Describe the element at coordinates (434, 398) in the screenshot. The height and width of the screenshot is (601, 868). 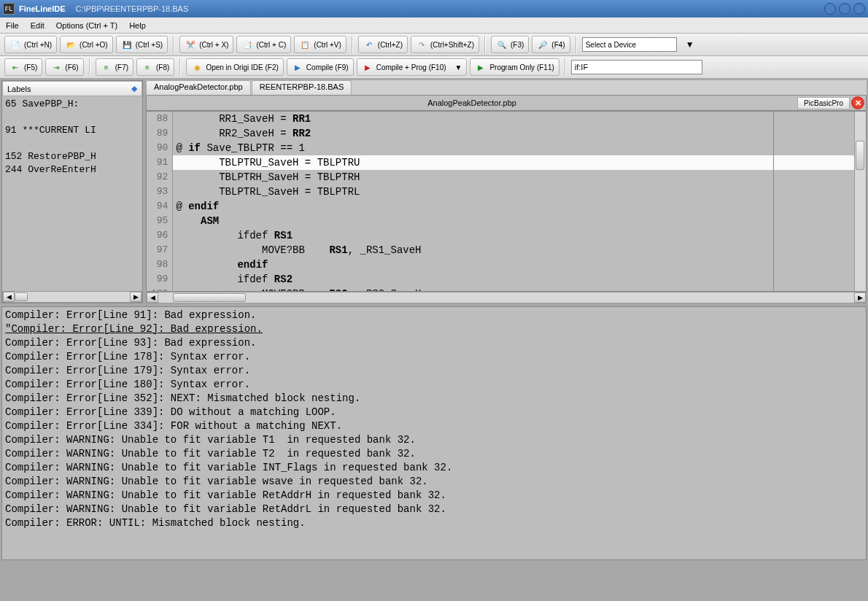
I see `output-line: Compiler: Error[Line 352]: NEXT: Mismatc…` at that location.